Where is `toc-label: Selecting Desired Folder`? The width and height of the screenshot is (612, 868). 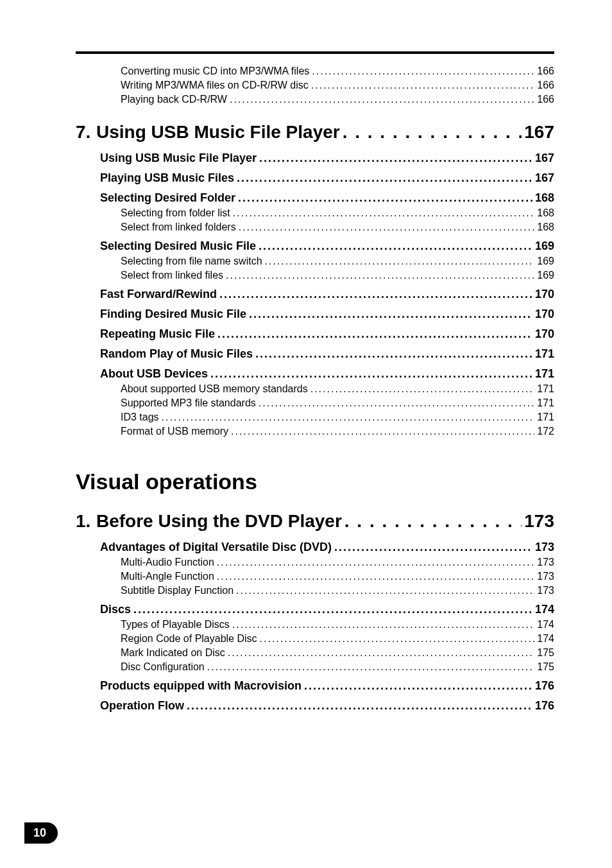
toc-label: Selecting Desired Folder is located at coordinates (169, 198).